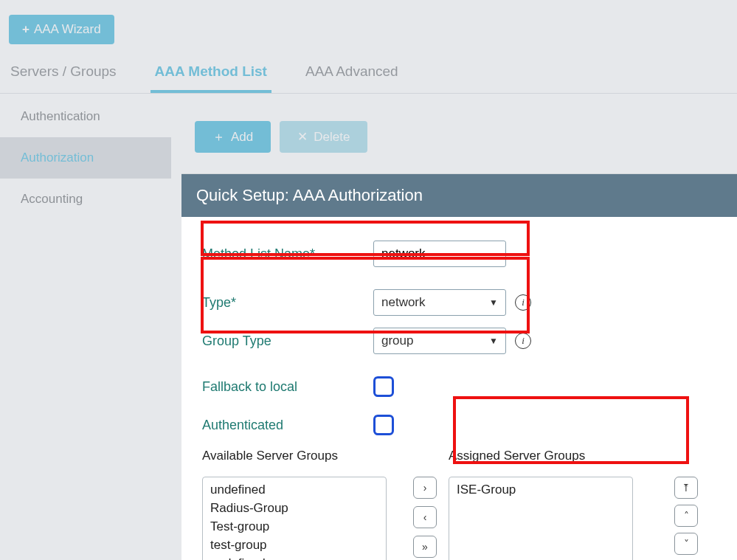 The width and height of the screenshot is (737, 560). Describe the element at coordinates (302, 456) in the screenshot. I see `available-groups-title: Available Server Groups` at that location.